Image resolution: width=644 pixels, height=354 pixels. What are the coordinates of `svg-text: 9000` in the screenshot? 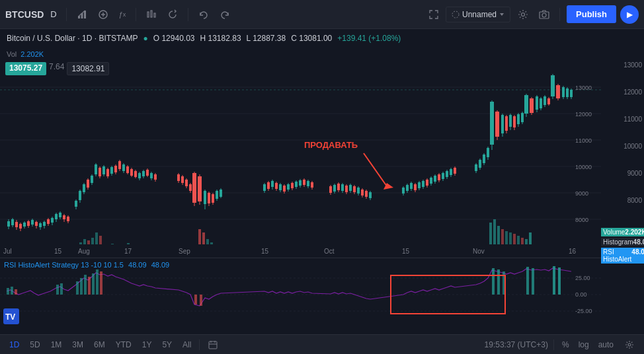 It's located at (582, 194).